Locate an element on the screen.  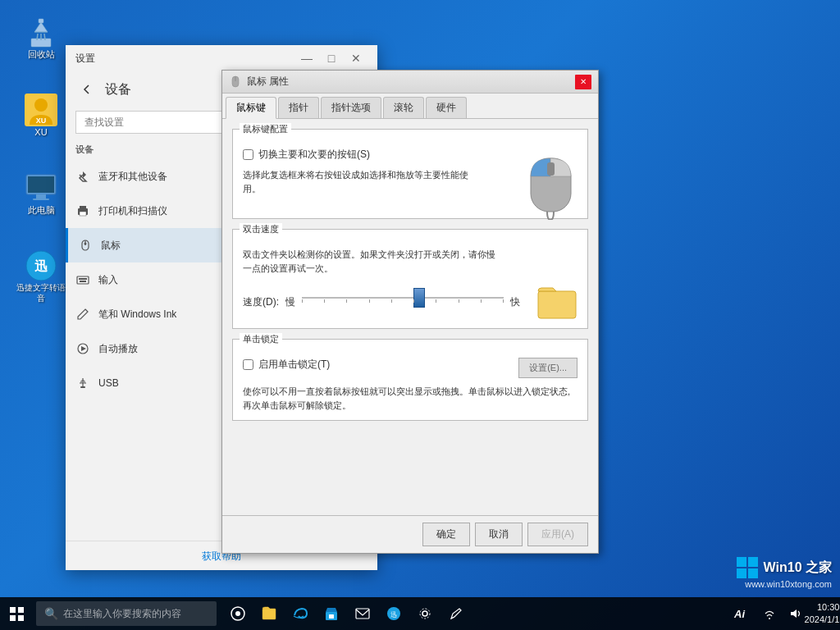
settings-tray-button is located at coordinates (425, 614).